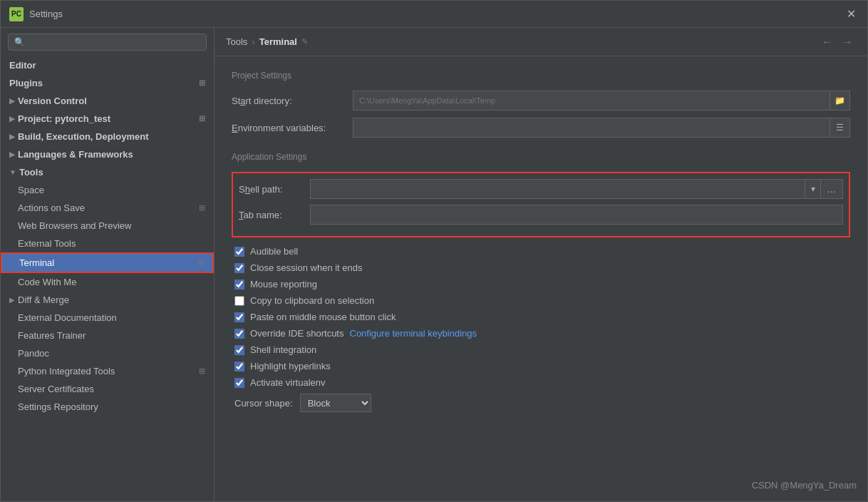 This screenshot has height=502, width=868. What do you see at coordinates (413, 334) in the screenshot?
I see `configure-keybindings-link: Configure terminal keybindings` at bounding box center [413, 334].